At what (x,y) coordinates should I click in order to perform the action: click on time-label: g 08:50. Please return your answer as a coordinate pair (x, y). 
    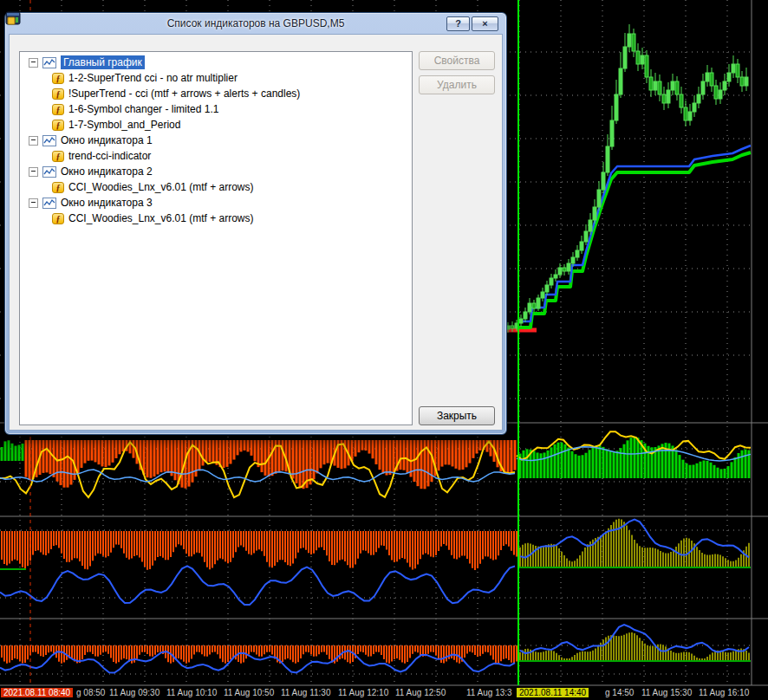
    Looking at the image, I should click on (90, 693).